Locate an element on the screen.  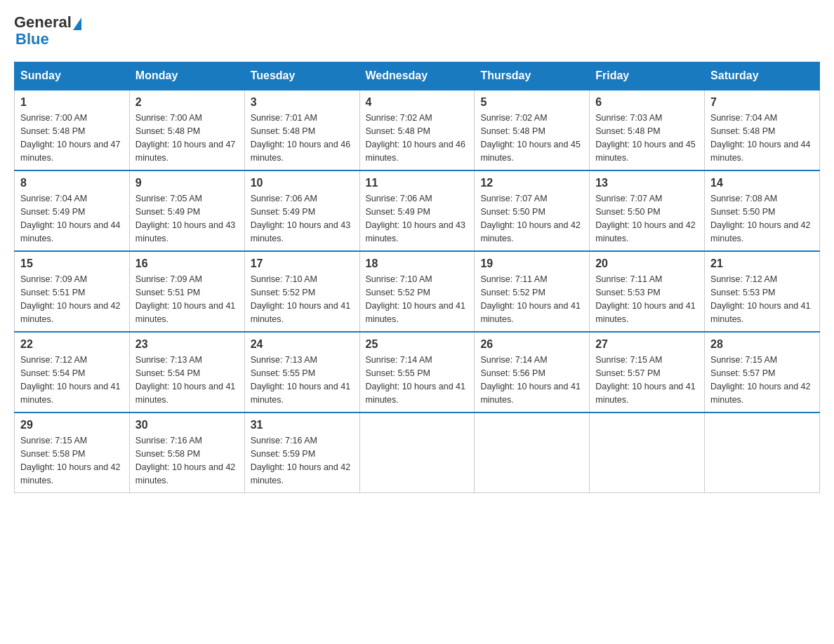
page-header: General Blue is located at coordinates (417, 31).